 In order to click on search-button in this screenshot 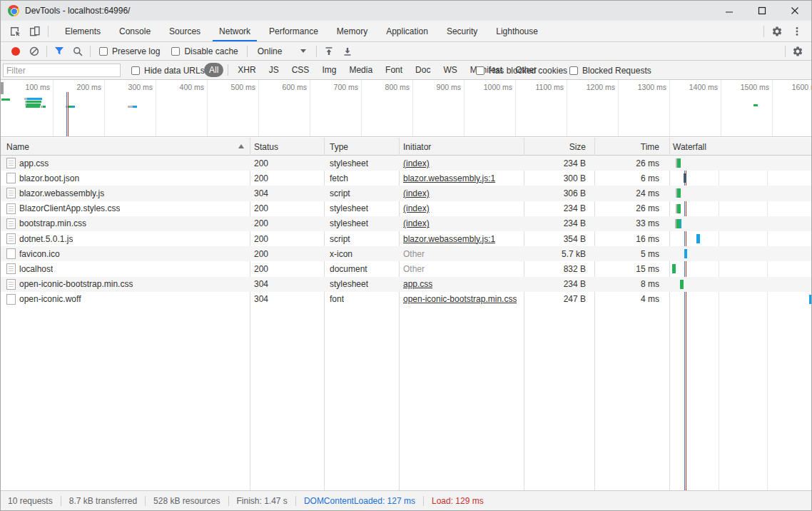, I will do `click(78, 51)`.